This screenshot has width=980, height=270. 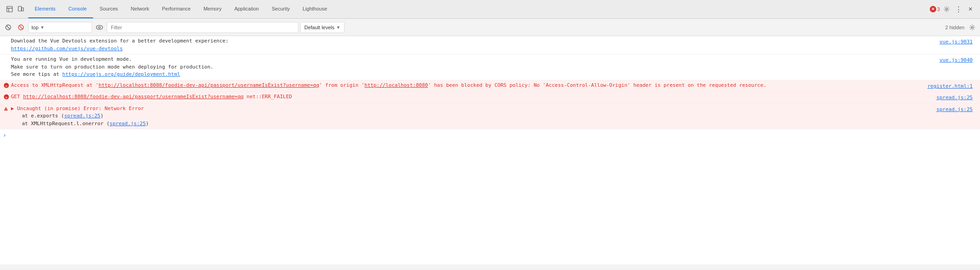 I want to click on tab-performance: Performance, so click(x=176, y=9).